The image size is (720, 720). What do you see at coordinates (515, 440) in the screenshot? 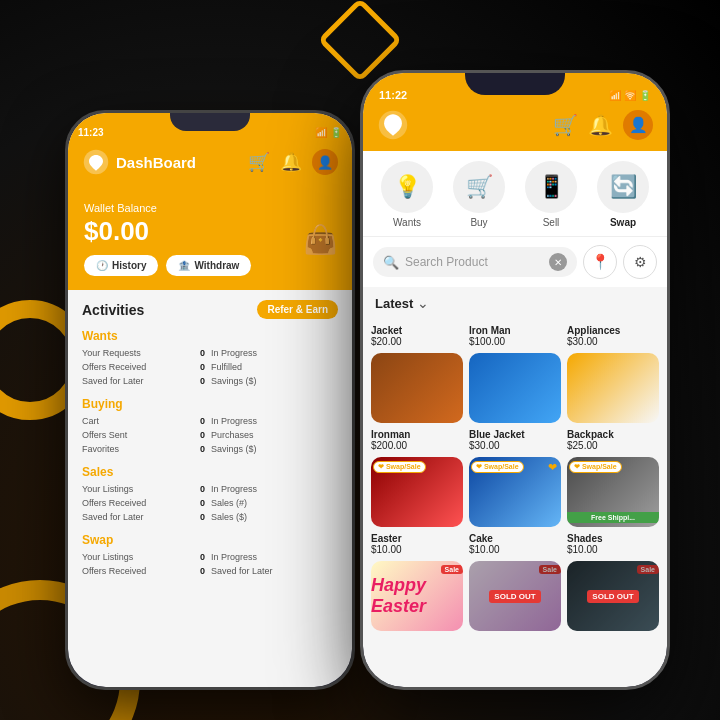
I see `product-label-bluejacket: Blue Jacket $30.00` at bounding box center [515, 440].